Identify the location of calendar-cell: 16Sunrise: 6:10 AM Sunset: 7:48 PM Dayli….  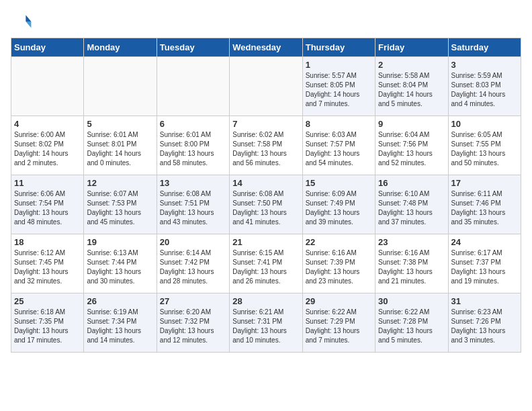
(412, 205).